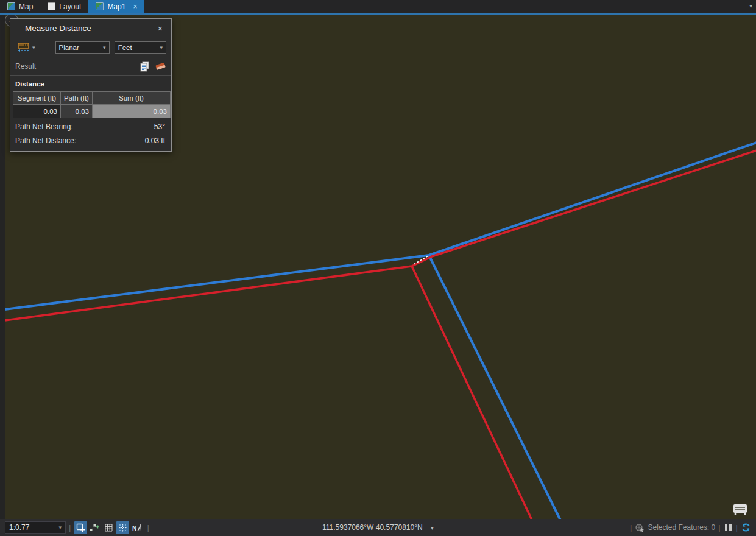 Image resolution: width=756 pixels, height=536 pixels. I want to click on map-overflow-drawer-icon, so click(740, 509).